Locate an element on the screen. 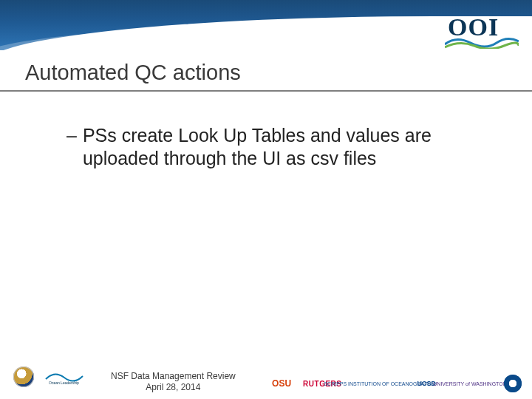 The height and width of the screenshot is (399, 532). footer-left-logos: Ocean Leadership is located at coordinates (49, 377).